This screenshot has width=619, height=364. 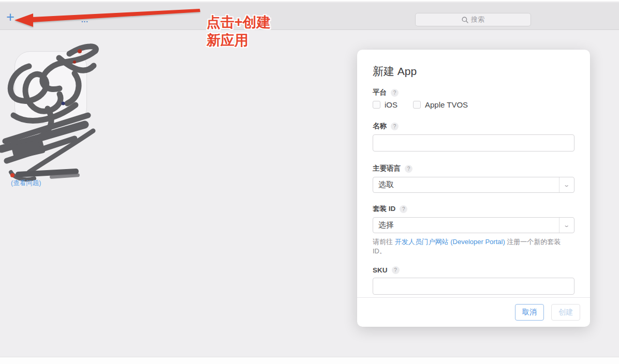 What do you see at coordinates (391, 104) in the screenshot?
I see `ios-label: iOS` at bounding box center [391, 104].